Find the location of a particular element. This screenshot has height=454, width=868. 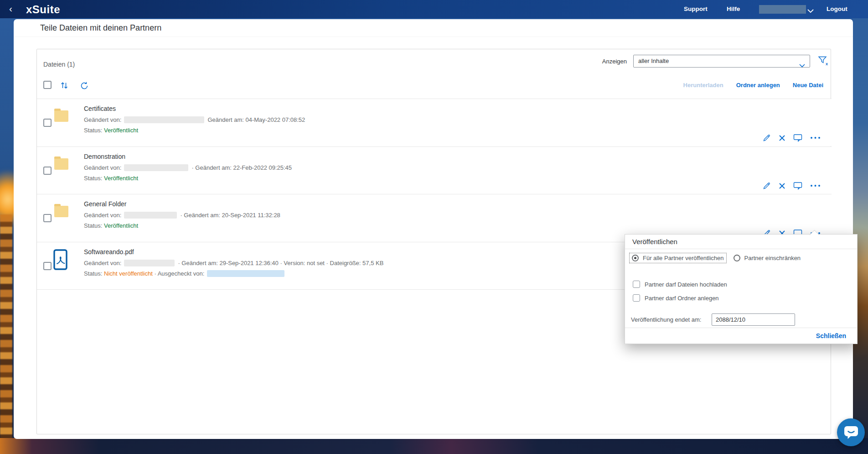

clear-filter-icon: x is located at coordinates (823, 62).